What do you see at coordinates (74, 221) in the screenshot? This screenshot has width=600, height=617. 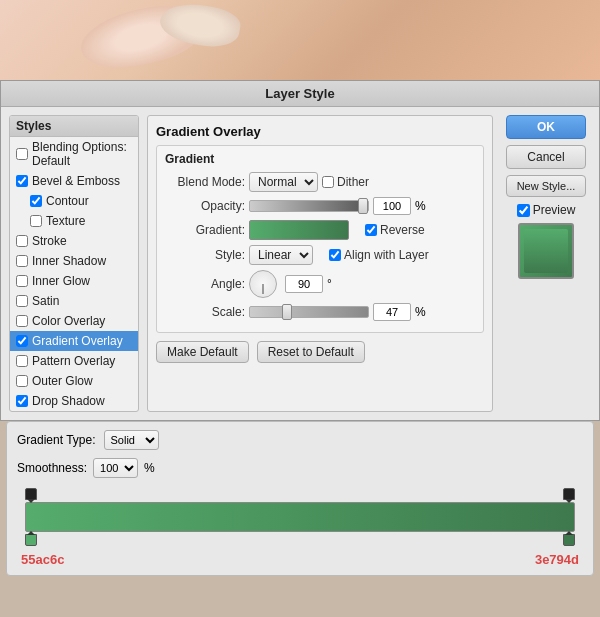 I see `sidebar-item-texture: Texture` at bounding box center [74, 221].